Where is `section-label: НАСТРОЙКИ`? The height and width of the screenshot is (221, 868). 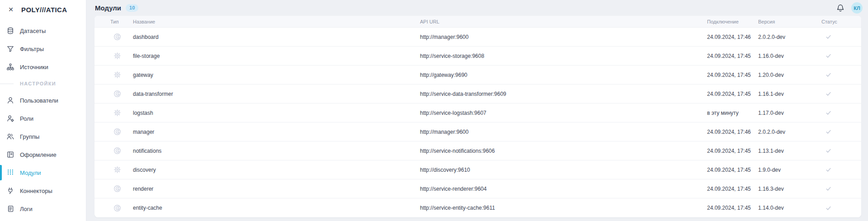 section-label: НАСТРОЙКИ is located at coordinates (38, 84).